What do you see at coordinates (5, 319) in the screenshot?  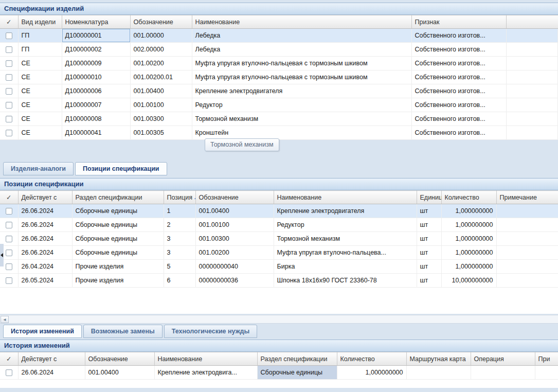 I see `scroll-left-arrow-icon: ◄` at bounding box center [5, 319].